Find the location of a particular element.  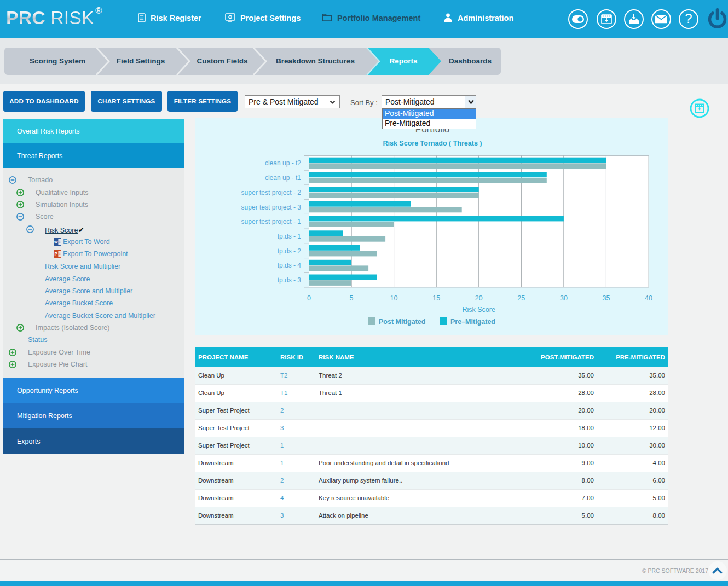

svg-text: tp.ds - 4 is located at coordinates (290, 265).